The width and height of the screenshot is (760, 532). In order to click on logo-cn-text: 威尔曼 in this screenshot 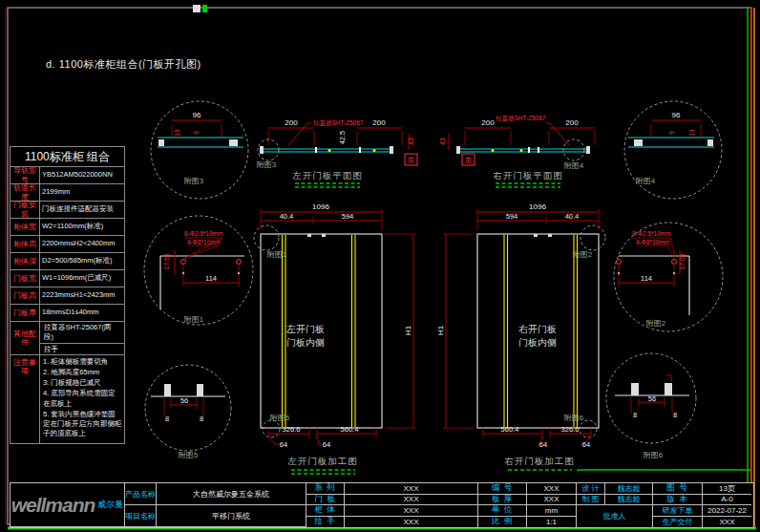, I will do `click(111, 504)`.